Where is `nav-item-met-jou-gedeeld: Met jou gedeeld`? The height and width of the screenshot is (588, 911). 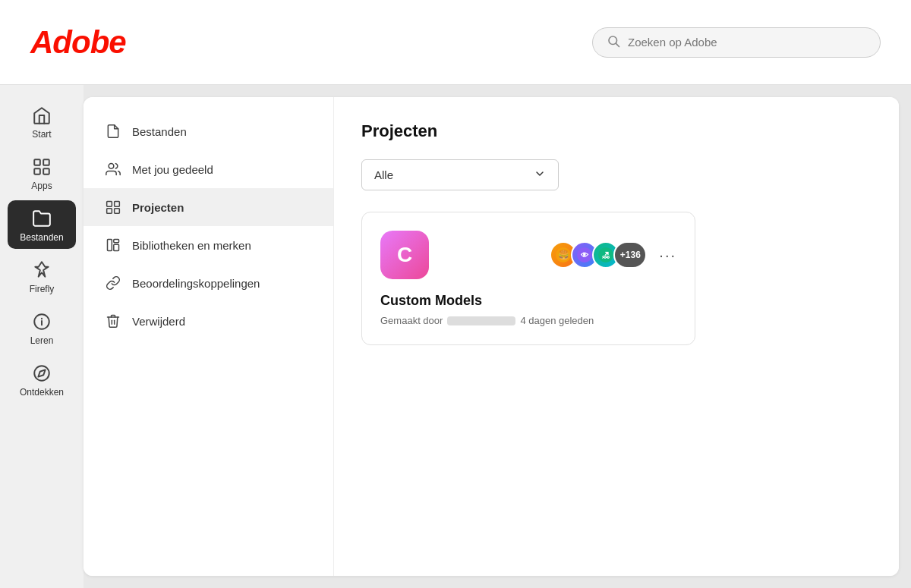
nav-item-met-jou-gedeeld: Met jou gedeeld is located at coordinates (208, 169).